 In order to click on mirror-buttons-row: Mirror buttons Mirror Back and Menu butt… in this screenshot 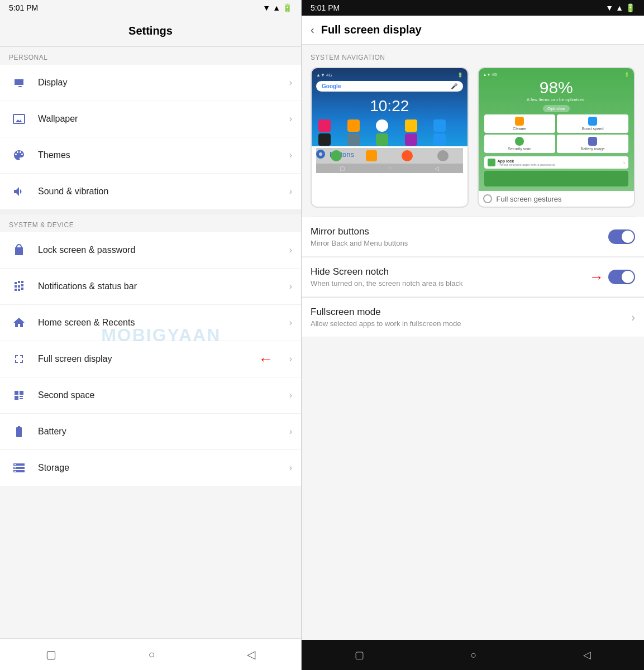, I will do `click(473, 237)`.